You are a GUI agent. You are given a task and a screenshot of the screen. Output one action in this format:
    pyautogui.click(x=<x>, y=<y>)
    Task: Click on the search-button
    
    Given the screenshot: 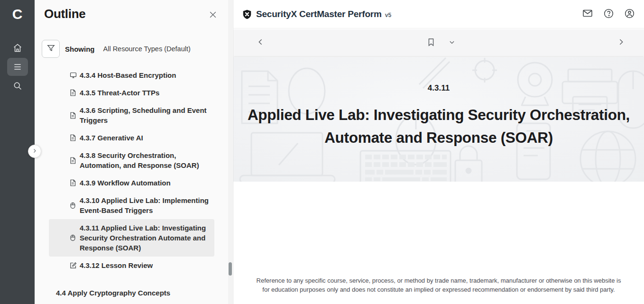 What is the action you would take?
    pyautogui.click(x=18, y=86)
    